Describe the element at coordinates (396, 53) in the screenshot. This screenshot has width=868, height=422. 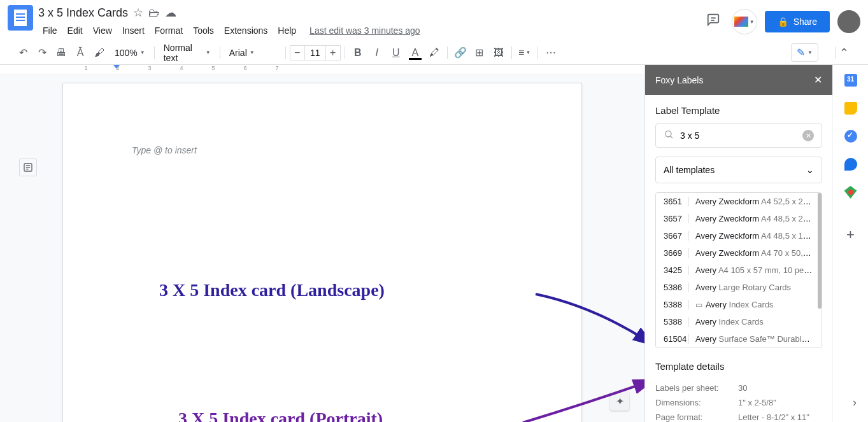
I see `underline-button: U` at that location.